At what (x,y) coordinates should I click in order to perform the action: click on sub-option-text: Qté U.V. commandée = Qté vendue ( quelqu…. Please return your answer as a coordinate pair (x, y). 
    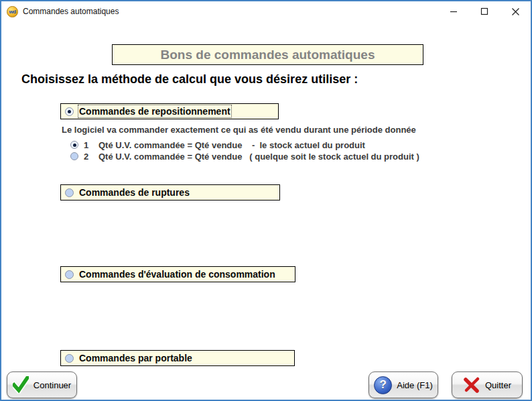
    Looking at the image, I should click on (259, 157).